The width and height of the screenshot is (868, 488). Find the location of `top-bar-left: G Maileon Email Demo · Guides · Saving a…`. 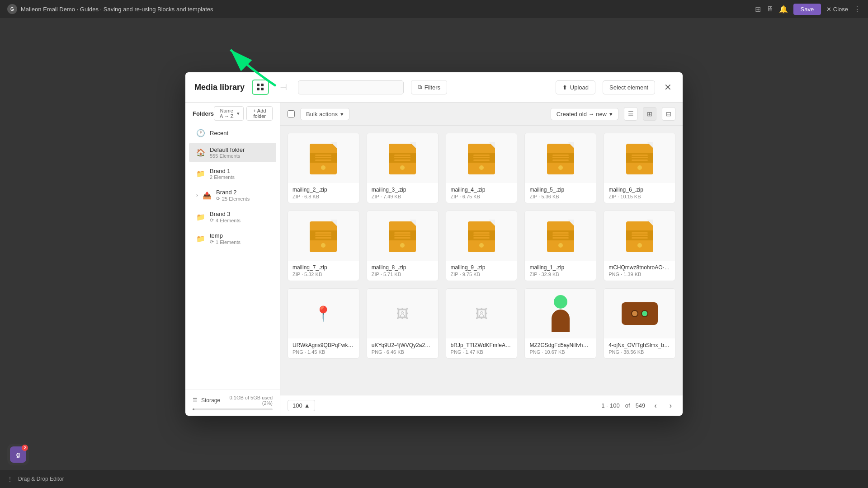

top-bar-left: G Maileon Email Demo · Guides · Saving a… is located at coordinates (110, 9).